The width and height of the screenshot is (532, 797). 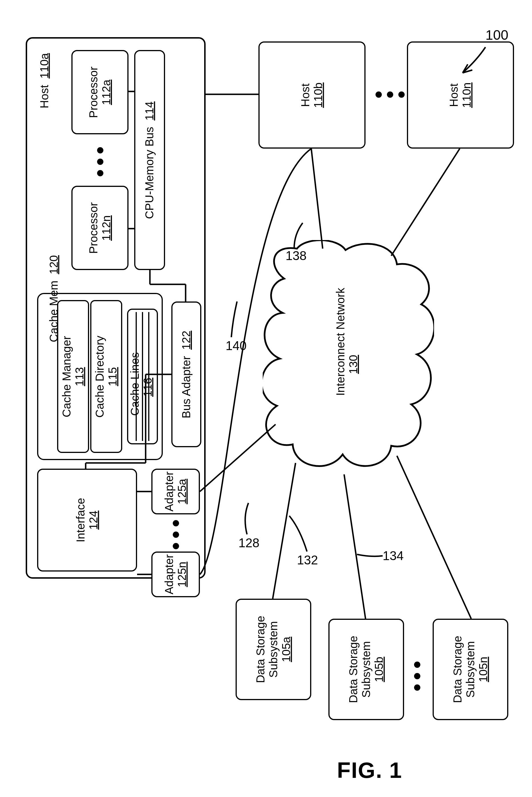 I want to click on cache-manager-box: Cache Manager 113, so click(x=73, y=376).